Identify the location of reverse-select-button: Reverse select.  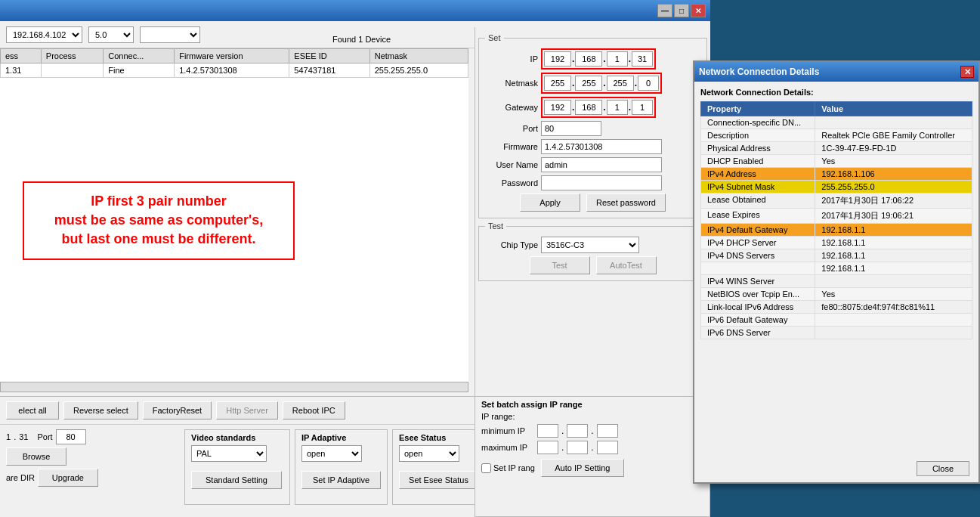
(101, 410).